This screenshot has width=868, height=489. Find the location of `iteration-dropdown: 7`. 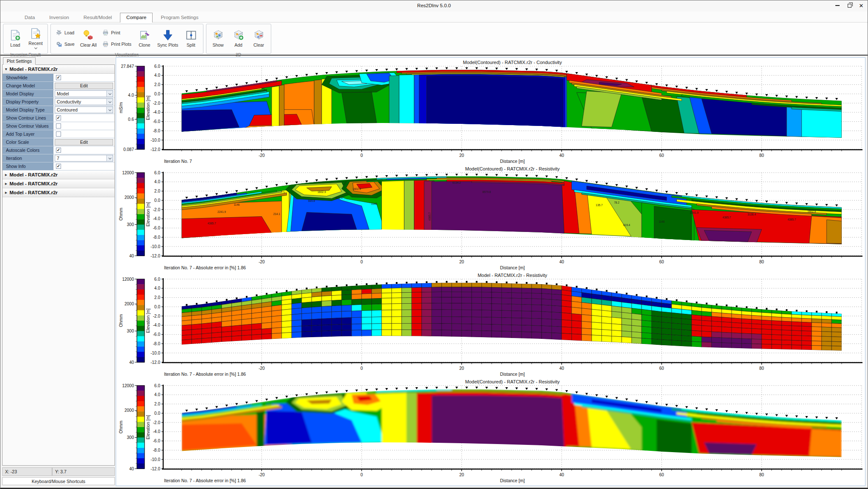

iteration-dropdown: 7 is located at coordinates (84, 158).